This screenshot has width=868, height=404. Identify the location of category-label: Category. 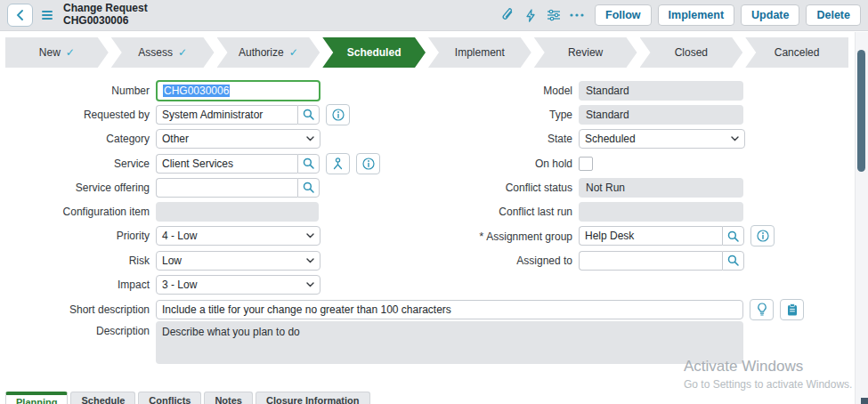
(78, 139).